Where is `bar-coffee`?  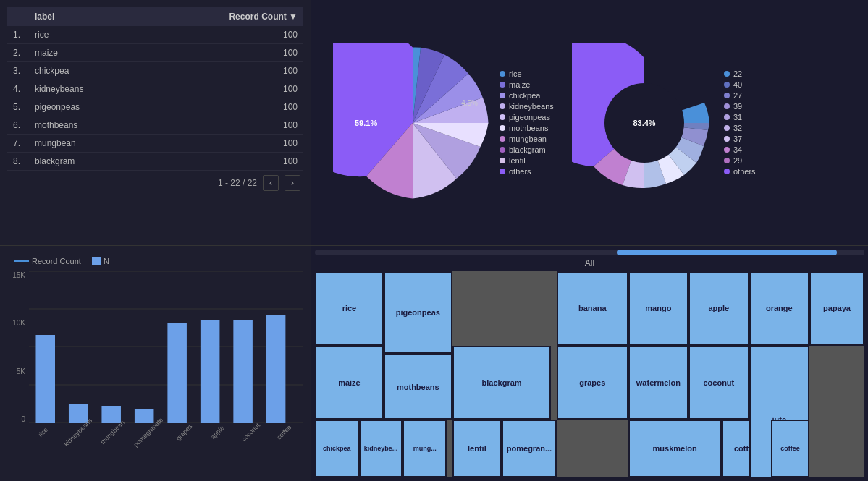 bar-coffee is located at coordinates (277, 369).